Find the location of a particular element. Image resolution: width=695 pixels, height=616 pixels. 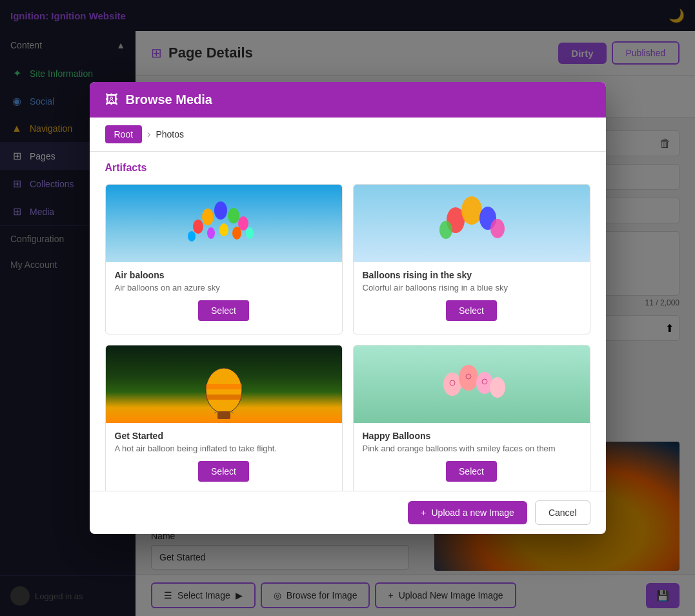

artifact-image-air-baloons is located at coordinates (224, 223).